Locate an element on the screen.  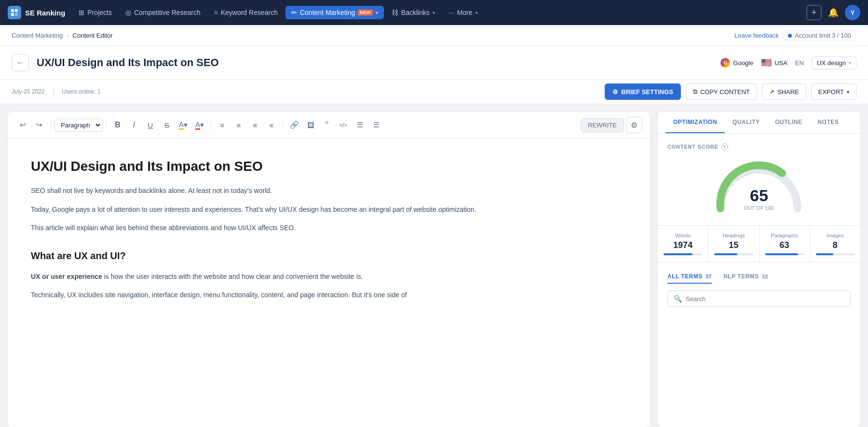
blockquote-button: " is located at coordinates (327, 125).